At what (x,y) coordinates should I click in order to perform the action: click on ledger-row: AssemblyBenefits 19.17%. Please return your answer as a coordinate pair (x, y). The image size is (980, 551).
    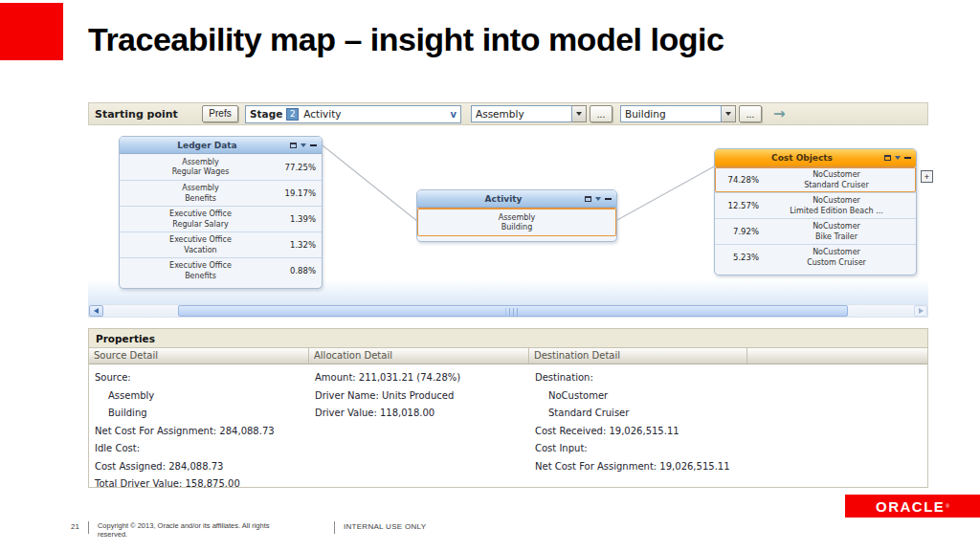
    Looking at the image, I should click on (220, 193).